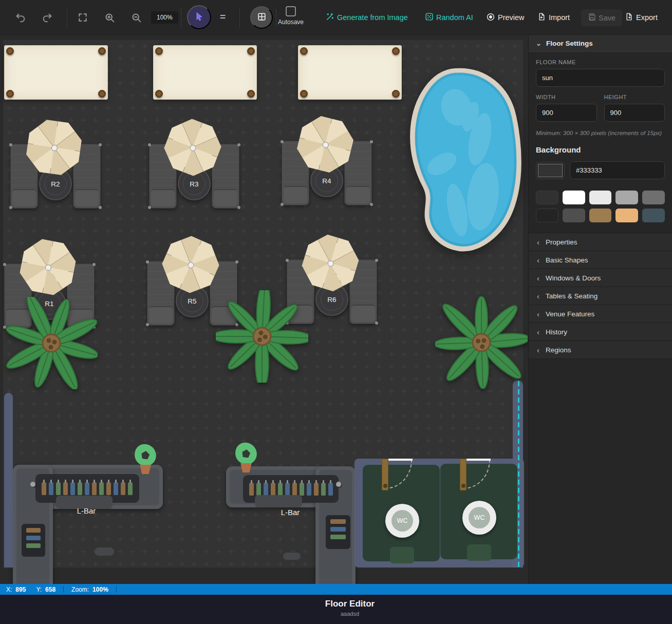 Image resolution: width=672 pixels, height=624 pixels. Describe the element at coordinates (116, 590) in the screenshot. I see `statusbar-divider` at that location.